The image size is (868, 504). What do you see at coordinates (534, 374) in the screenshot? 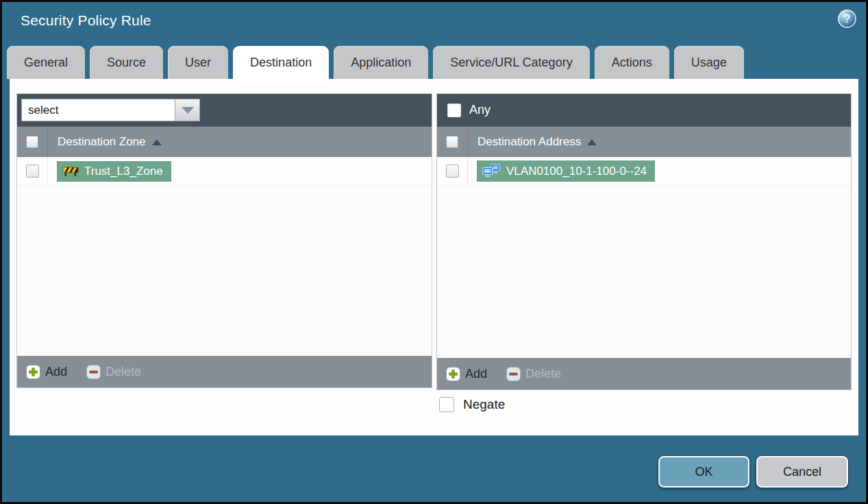
I see `address-delete-button: Delete` at bounding box center [534, 374].